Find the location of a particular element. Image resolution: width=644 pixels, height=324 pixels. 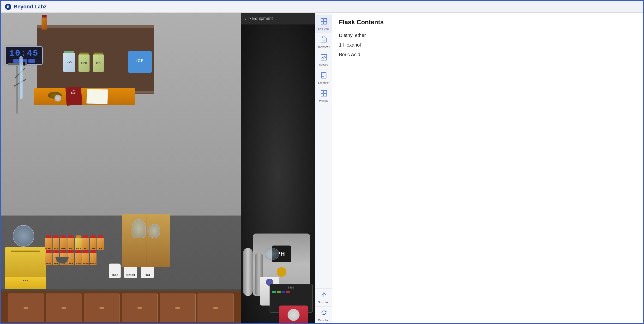

lab-book-icon is located at coordinates (324, 76).